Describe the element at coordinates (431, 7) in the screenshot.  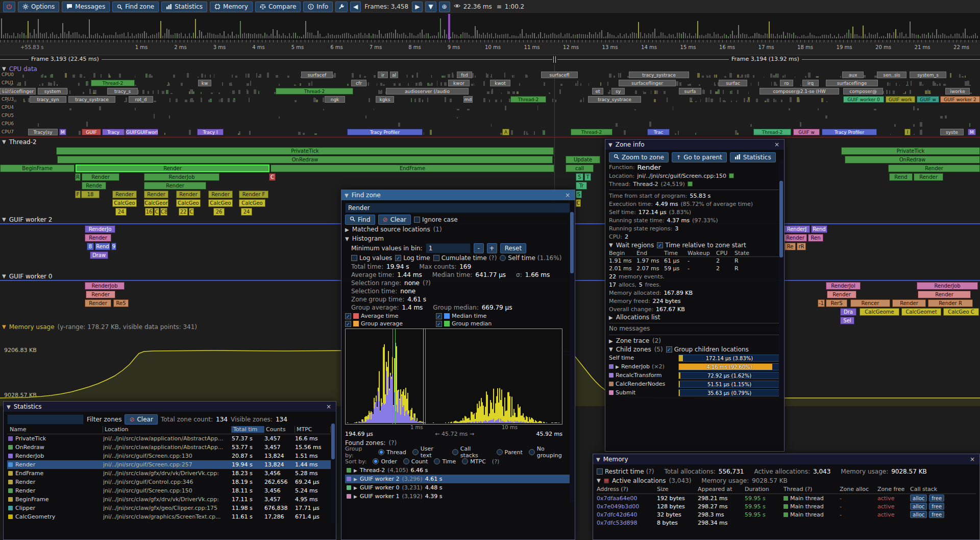
I see `go-to-frame-button: ▼` at that location.